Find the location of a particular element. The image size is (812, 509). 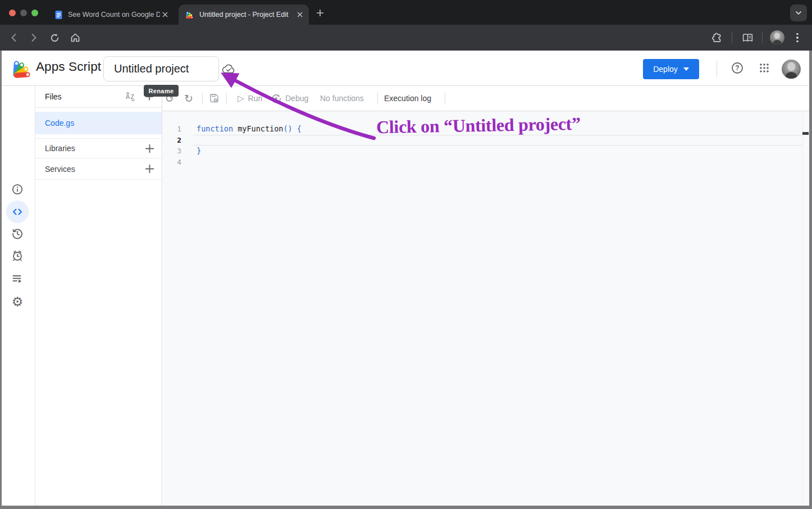

gear-icon: ⚙ is located at coordinates (18, 302).